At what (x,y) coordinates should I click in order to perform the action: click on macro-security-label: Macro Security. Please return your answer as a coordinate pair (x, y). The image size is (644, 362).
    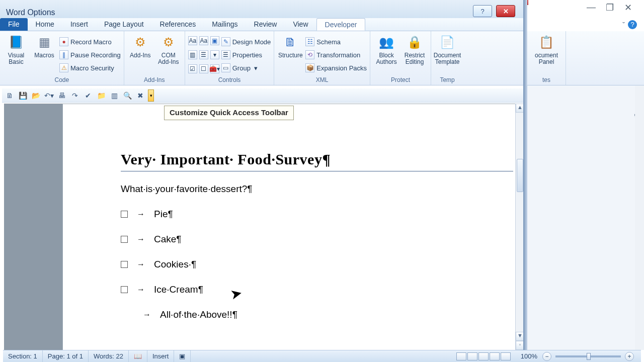
    Looking at the image, I should click on (93, 68).